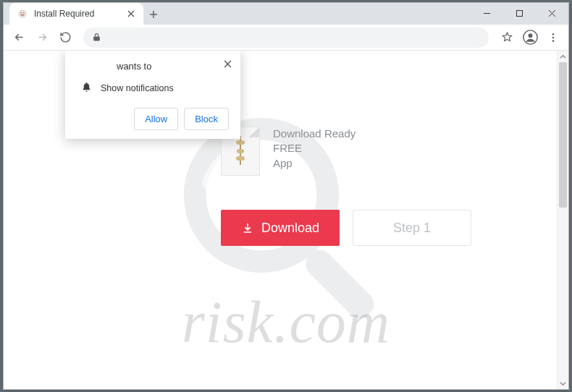  Describe the element at coordinates (314, 134) in the screenshot. I see `ready-line1: Download Ready` at that location.